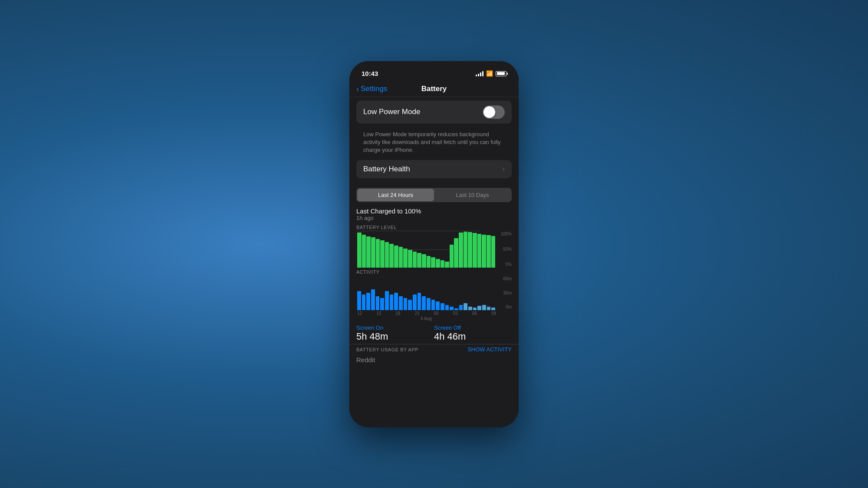 Image resolution: width=868 pixels, height=488 pixels. Describe the element at coordinates (434, 99) in the screenshot. I see `top-separator` at that location.